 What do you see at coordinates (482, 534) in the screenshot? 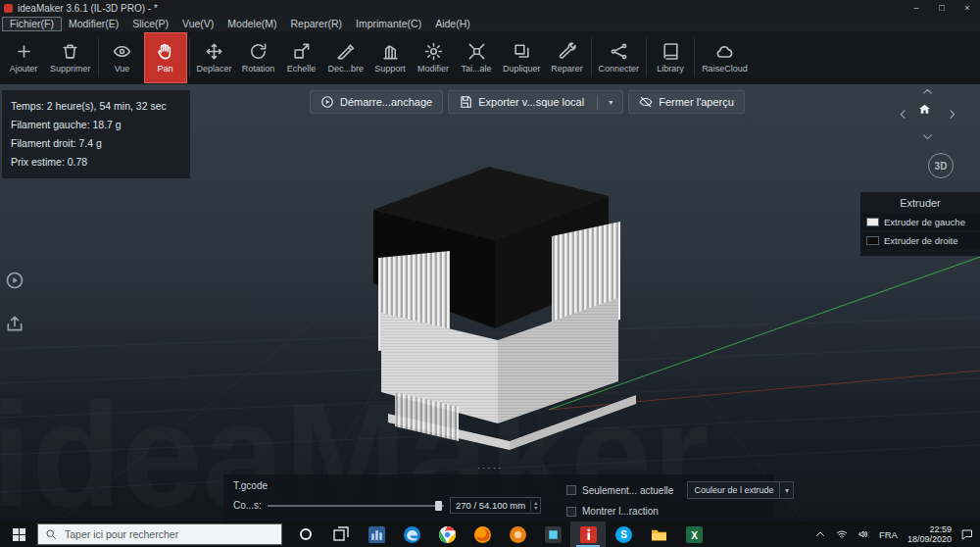
I see `firefox-taskbar-icon` at bounding box center [482, 534].